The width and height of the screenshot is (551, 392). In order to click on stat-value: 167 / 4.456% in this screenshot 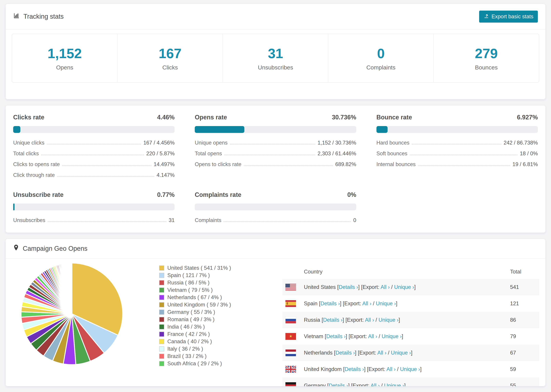, I will do `click(159, 143)`.